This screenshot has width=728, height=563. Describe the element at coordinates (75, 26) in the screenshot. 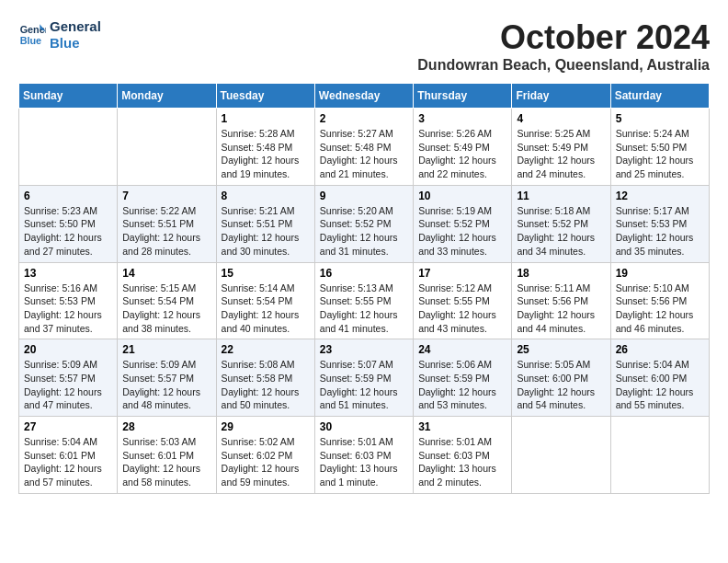

I see `logo-line1: General` at that location.